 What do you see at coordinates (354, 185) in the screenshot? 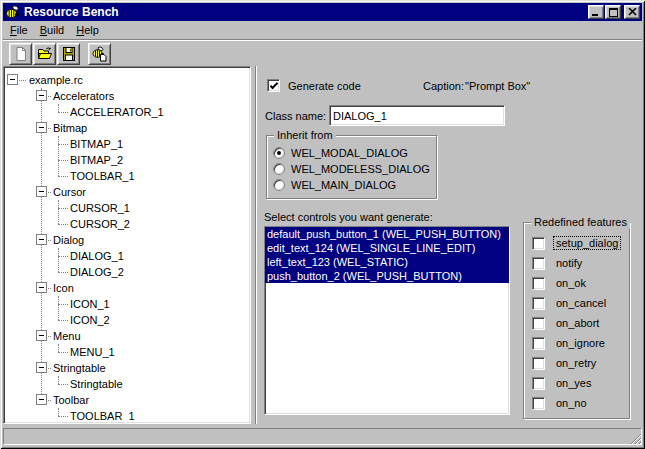
I see `radio-option-wel-main-dialog: WEL_MAIN_DIALOG` at bounding box center [354, 185].